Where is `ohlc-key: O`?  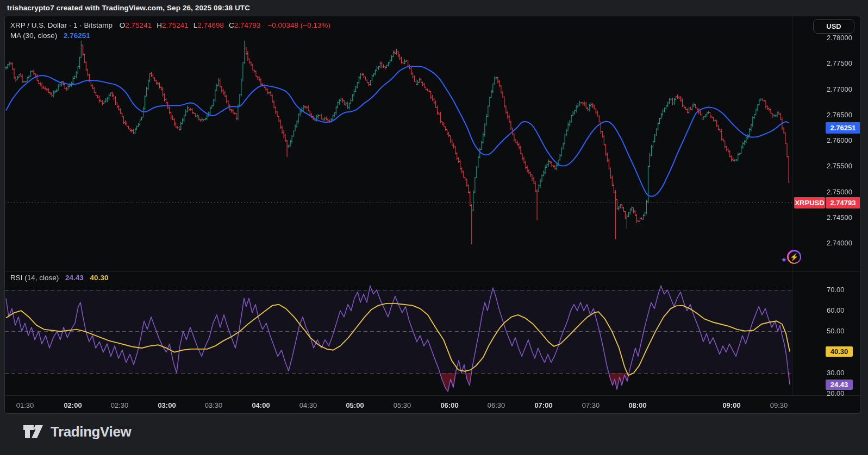 ohlc-key: O is located at coordinates (123, 25).